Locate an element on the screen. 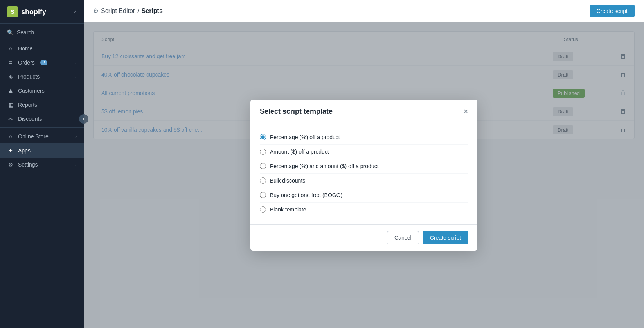 The height and width of the screenshot is (328, 644). modal-footer: Cancel Create script is located at coordinates (364, 238).